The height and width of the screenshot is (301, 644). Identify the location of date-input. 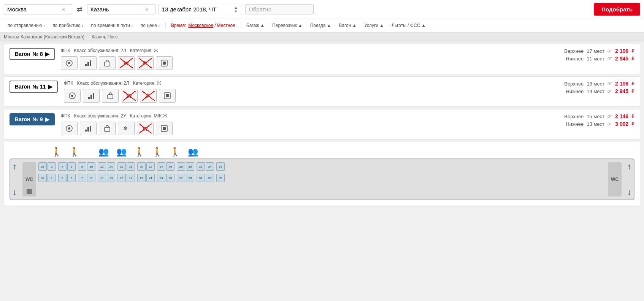
(198, 9).